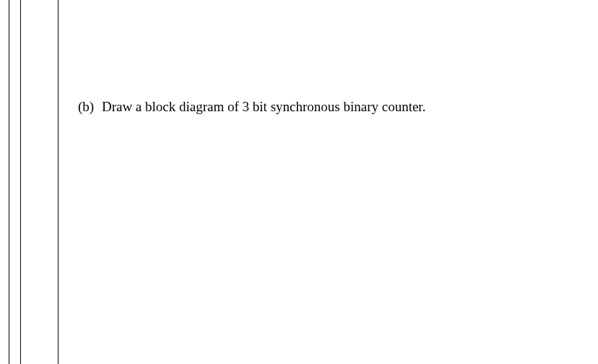  I want to click on page-outer-border, so click(9, 182).